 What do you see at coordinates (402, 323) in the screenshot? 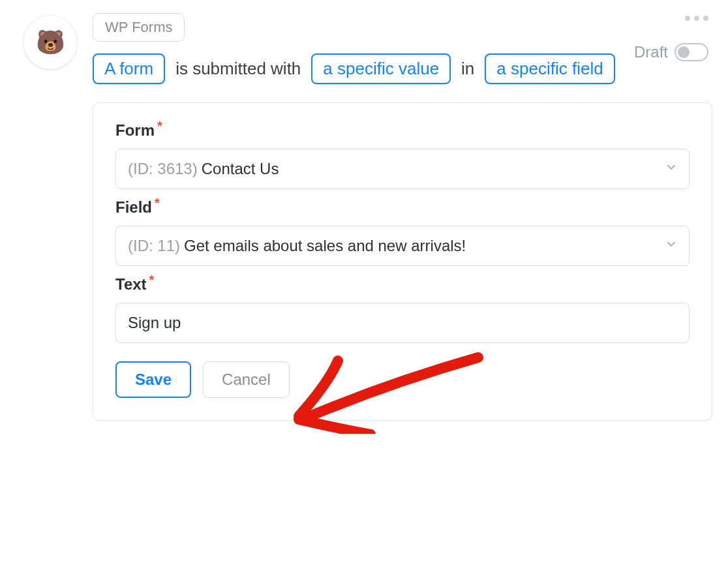
I see `text-input` at bounding box center [402, 323].